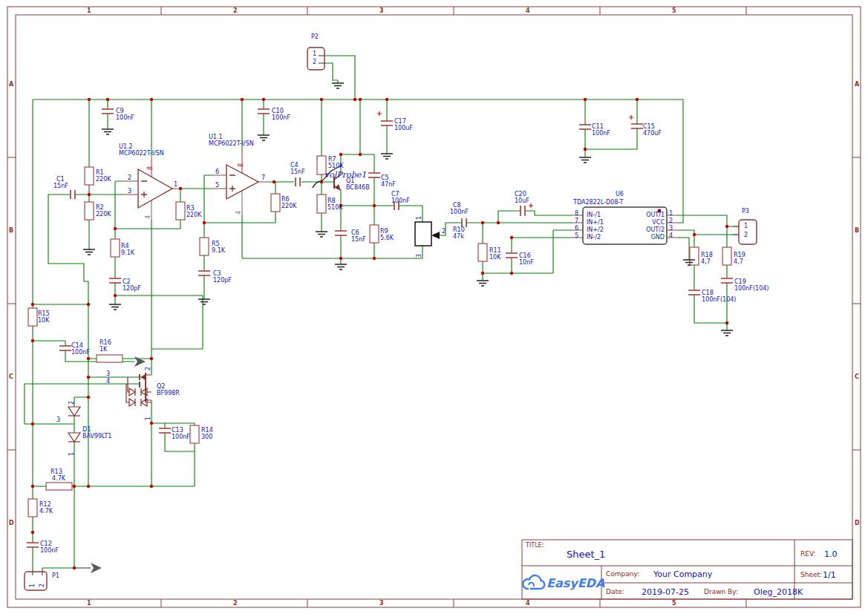 This screenshot has height=614, width=868. Describe the element at coordinates (857, 523) in the screenshot. I see `border-row-label: D` at that location.